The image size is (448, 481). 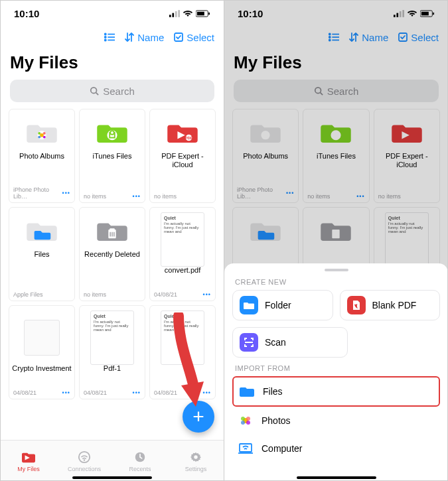 I want to click on file-name: Pdf-1, so click(x=112, y=369).